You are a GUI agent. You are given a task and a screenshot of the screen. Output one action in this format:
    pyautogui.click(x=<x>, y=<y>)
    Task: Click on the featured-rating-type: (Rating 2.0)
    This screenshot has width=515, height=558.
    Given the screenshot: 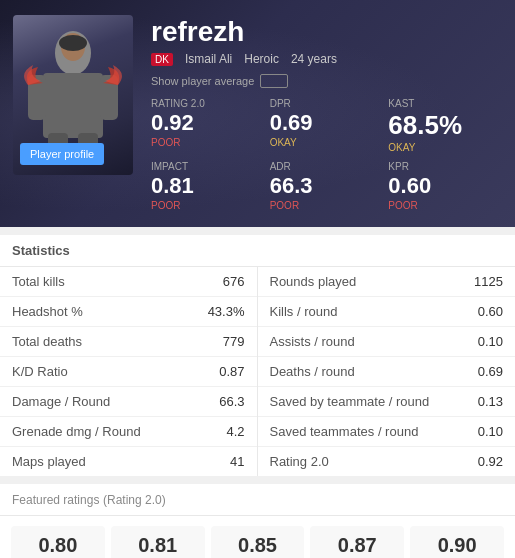 What is the action you would take?
    pyautogui.click(x=134, y=500)
    